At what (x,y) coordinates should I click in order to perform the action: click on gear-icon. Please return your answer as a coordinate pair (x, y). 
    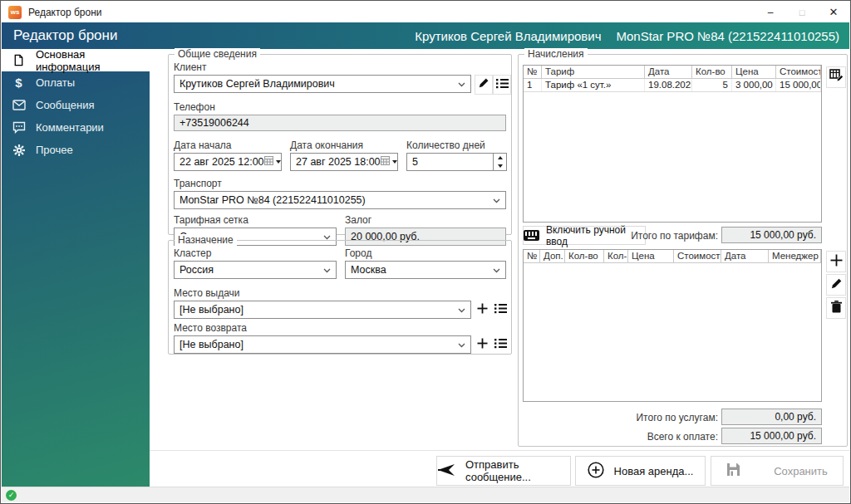
    Looking at the image, I should click on (18, 149).